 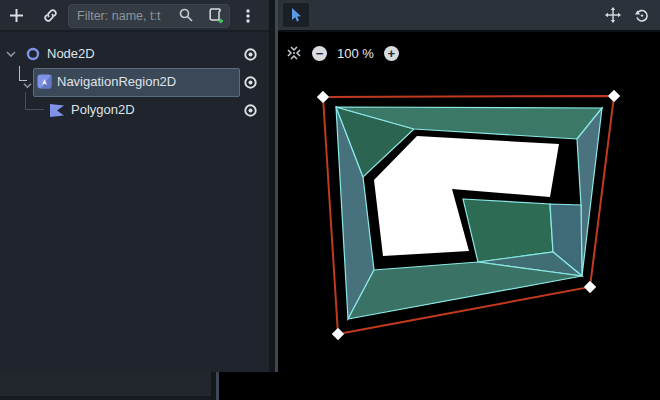 What do you see at coordinates (342, 53) in the screenshot?
I see `viewport-zoom-overlay: − 100 % +` at bounding box center [342, 53].